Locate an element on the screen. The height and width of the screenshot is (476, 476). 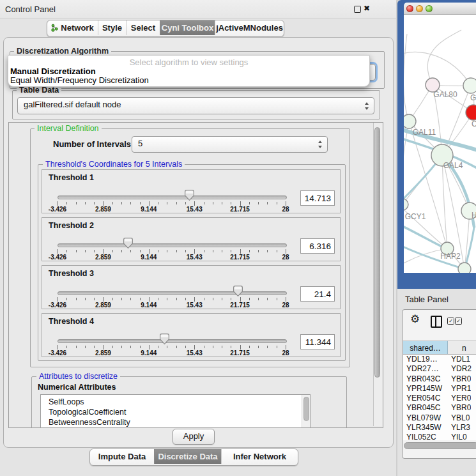
cell-shared-name: YBR043C is located at coordinates (426, 380).